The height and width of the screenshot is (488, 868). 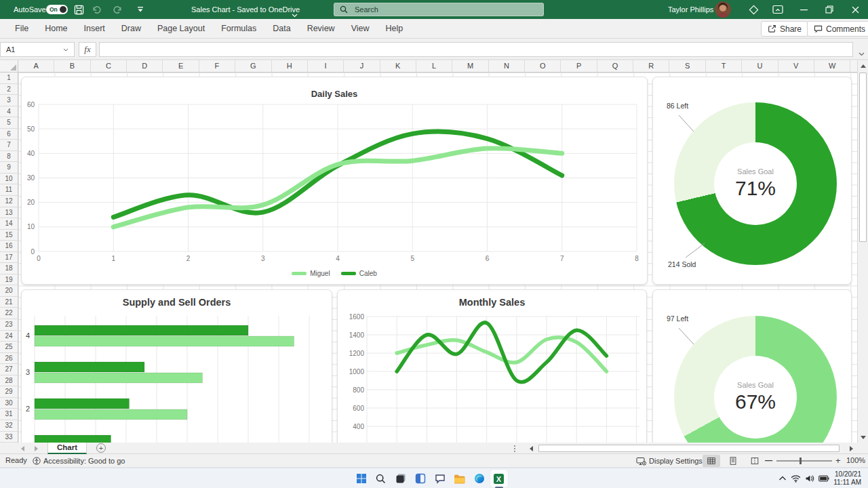 What do you see at coordinates (132, 28) in the screenshot?
I see `ribbon-tab-draw: Draw` at bounding box center [132, 28].